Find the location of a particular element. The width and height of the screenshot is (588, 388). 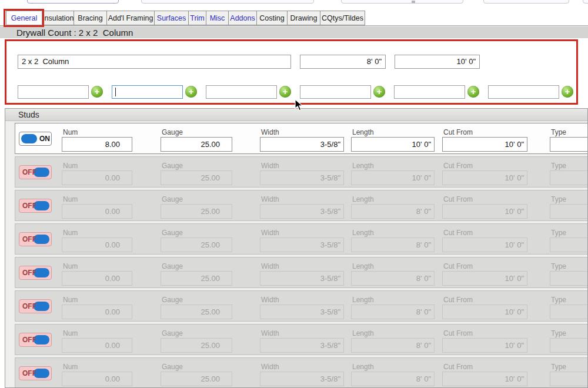

add-button-3: + is located at coordinates (285, 92).